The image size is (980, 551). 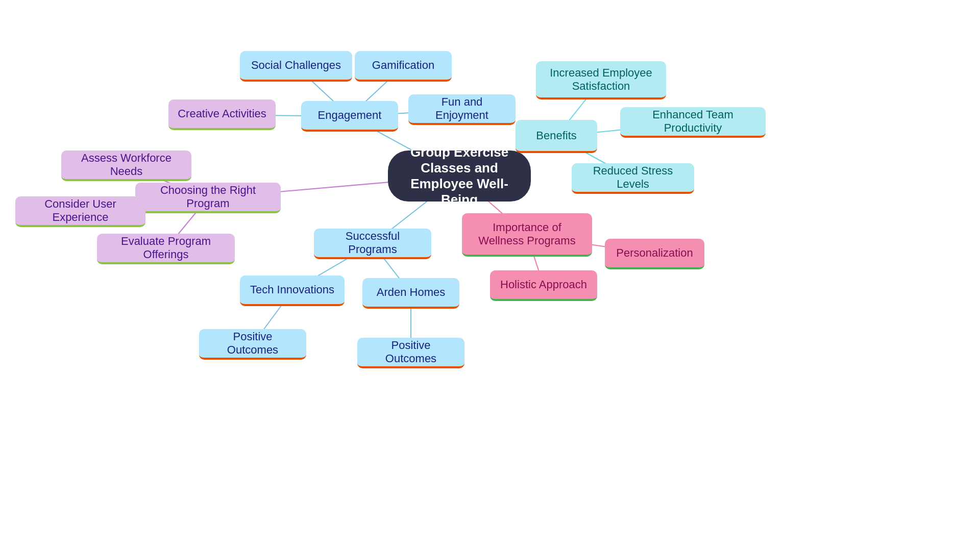 What do you see at coordinates (253, 344) in the screenshot?
I see `node-positive-outcomes-1: Positive Outcomes` at bounding box center [253, 344].